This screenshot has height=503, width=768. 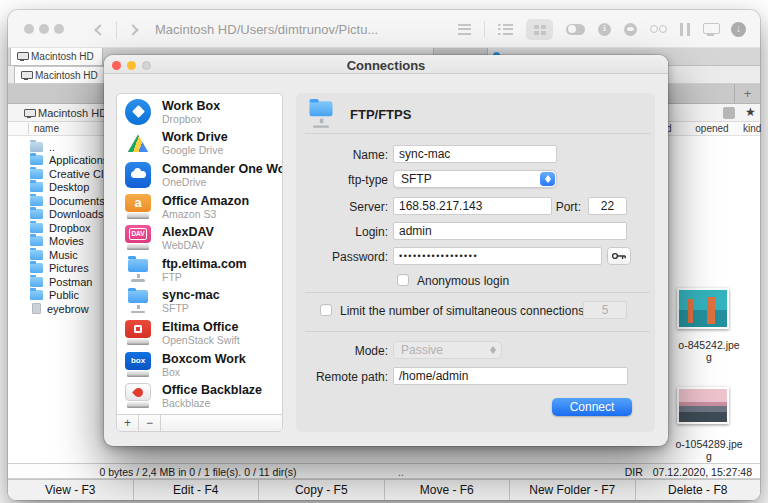 What do you see at coordinates (403, 280) in the screenshot?
I see `anonymous-checkbox` at bounding box center [403, 280].